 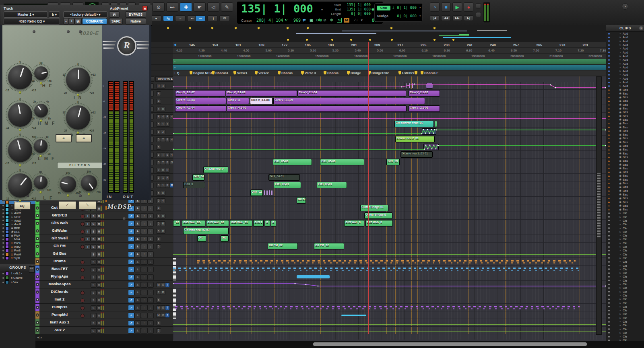 I want to click on clip-list-item-cleo-1: ≈Cle, so click(x=625, y=217).